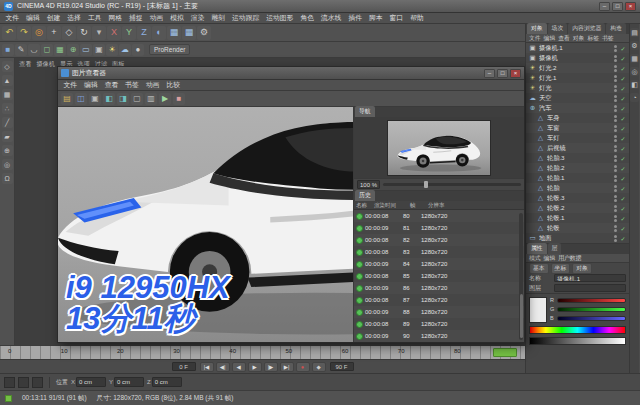 This screenshot has width=640, height=405. I want to click on y-axis-lock-icon: Y, so click(129, 33).